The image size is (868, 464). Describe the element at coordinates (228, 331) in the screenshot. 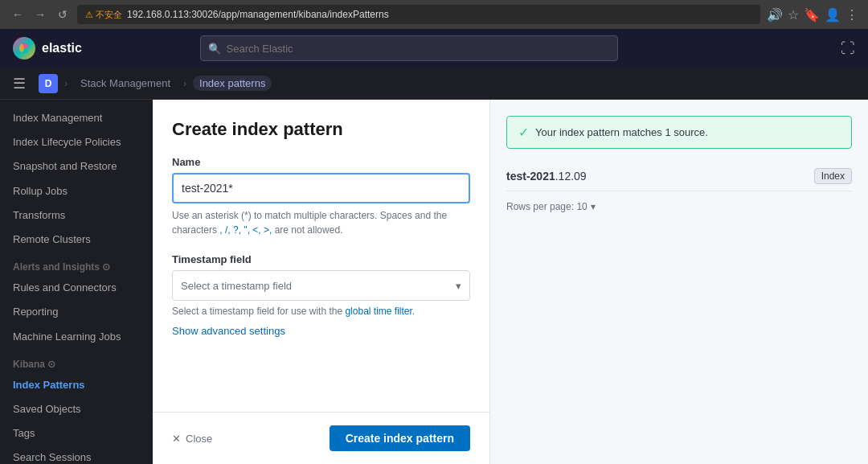

I see `show-advanced-link: Show advanced settings` at that location.